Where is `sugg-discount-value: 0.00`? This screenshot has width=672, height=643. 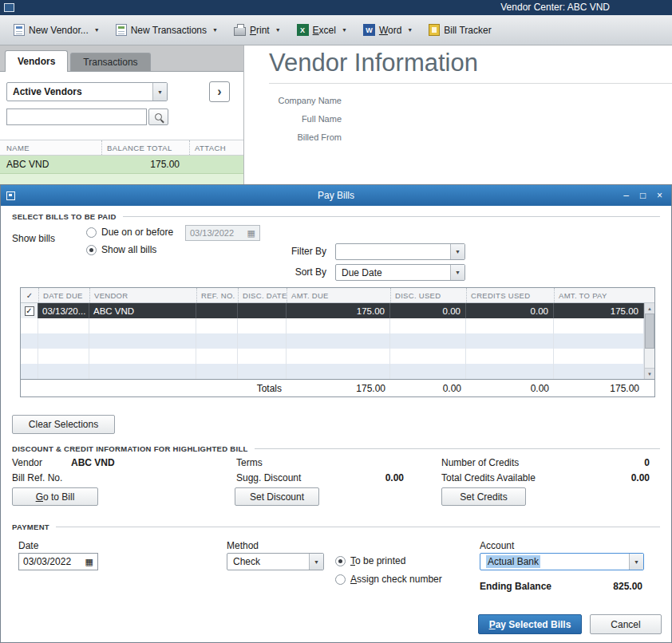
sugg-discount-value: 0.00 is located at coordinates (374, 478).